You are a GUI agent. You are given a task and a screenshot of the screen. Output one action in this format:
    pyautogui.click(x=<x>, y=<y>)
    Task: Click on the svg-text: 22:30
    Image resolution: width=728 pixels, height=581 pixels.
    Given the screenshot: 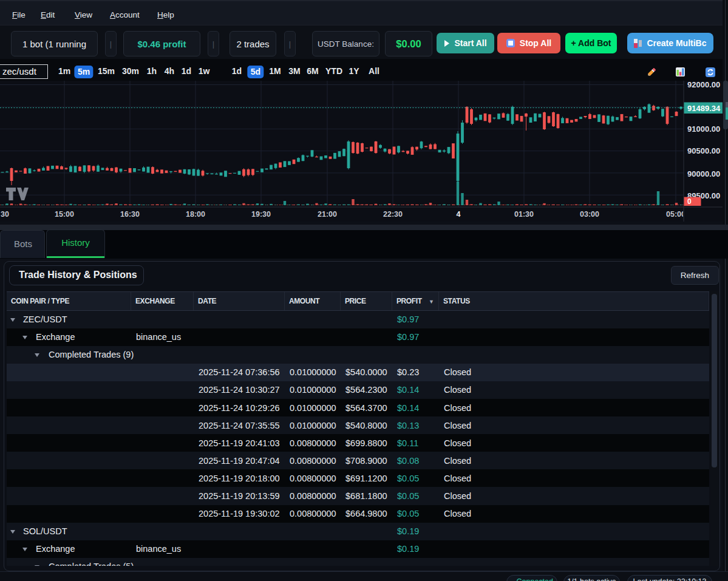 What is the action you would take?
    pyautogui.click(x=393, y=214)
    